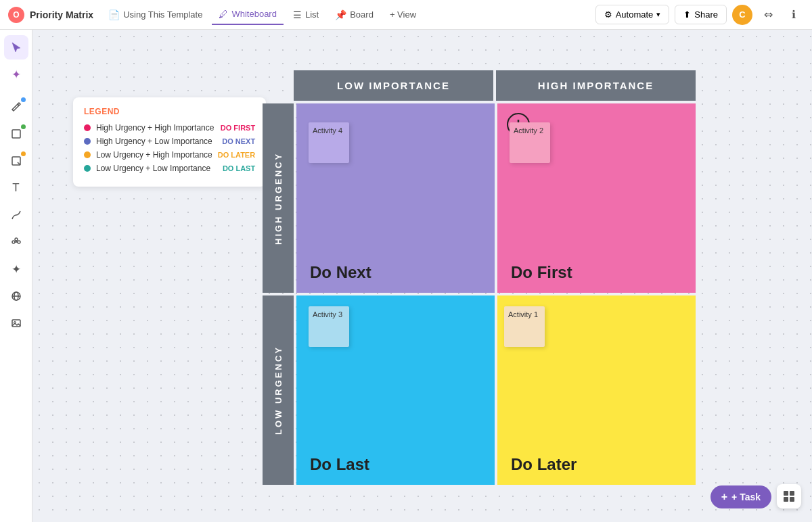 The height and width of the screenshot is (522, 812). Describe the element at coordinates (87, 141) in the screenshot. I see `legend-dot-next` at that location.